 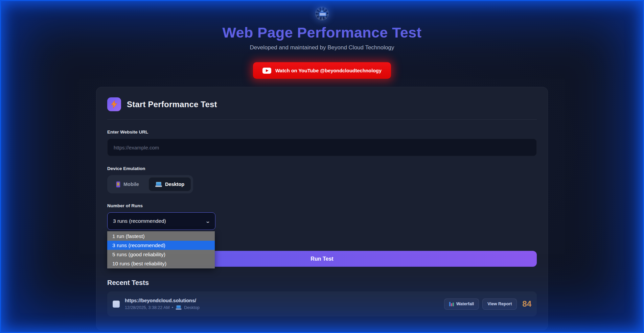 What do you see at coordinates (139, 221) in the screenshot?
I see `runs-select-value: 3 runs (recommended)` at bounding box center [139, 221].